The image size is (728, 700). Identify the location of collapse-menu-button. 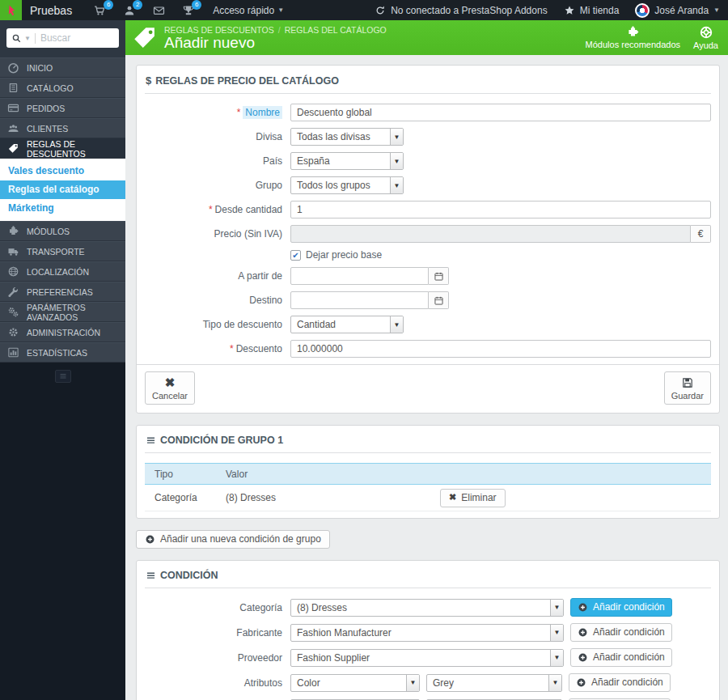
(63, 376).